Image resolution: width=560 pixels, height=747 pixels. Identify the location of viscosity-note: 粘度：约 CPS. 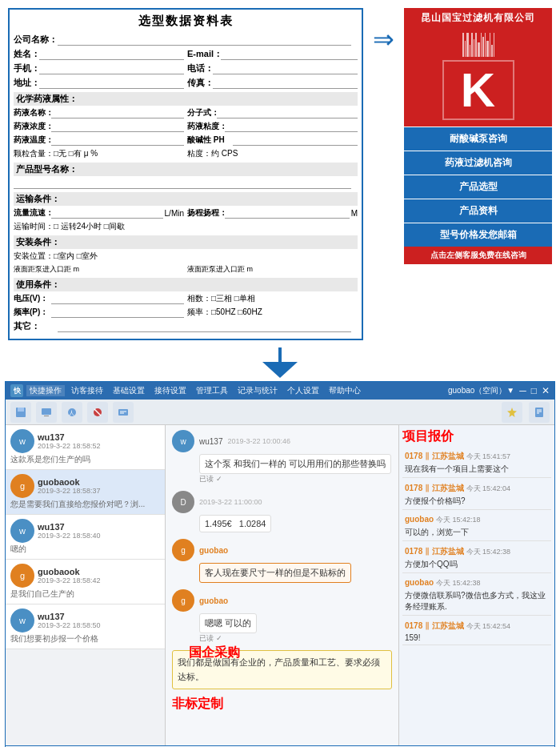
(213, 154).